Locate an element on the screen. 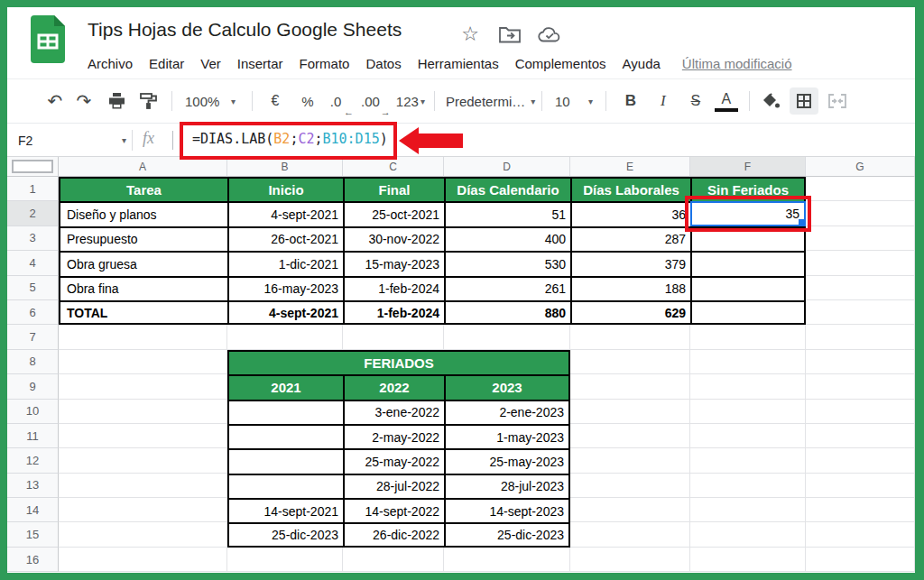  cell-E10 is located at coordinates (630, 411).